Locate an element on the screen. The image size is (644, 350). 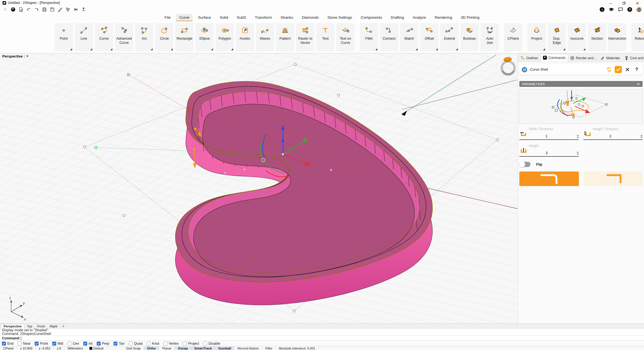
height-stepper is located at coordinates (578, 153).